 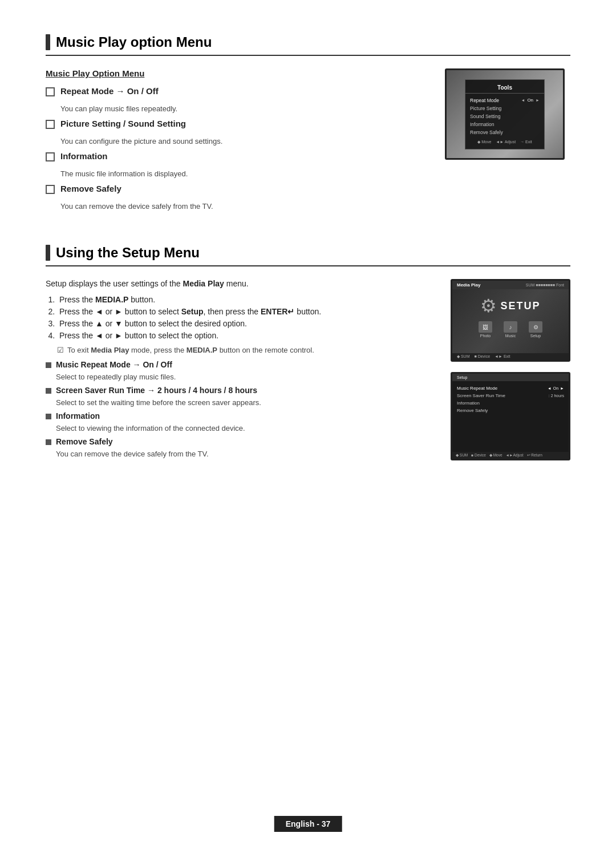 What do you see at coordinates (308, 143) in the screenshot?
I see `section1-content: Music Play Option Menu Repeat Mode → On …` at bounding box center [308, 143].